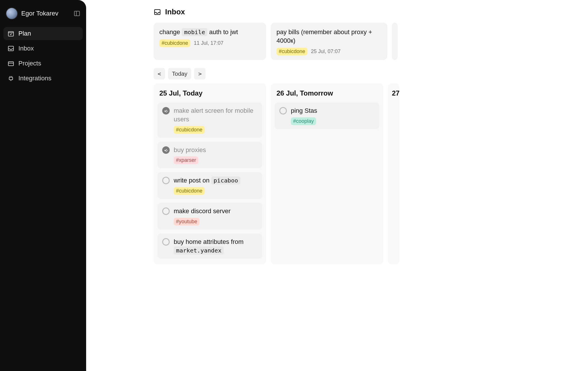 The image size is (588, 371). I want to click on sidebar-item-projects: Projects, so click(43, 63).